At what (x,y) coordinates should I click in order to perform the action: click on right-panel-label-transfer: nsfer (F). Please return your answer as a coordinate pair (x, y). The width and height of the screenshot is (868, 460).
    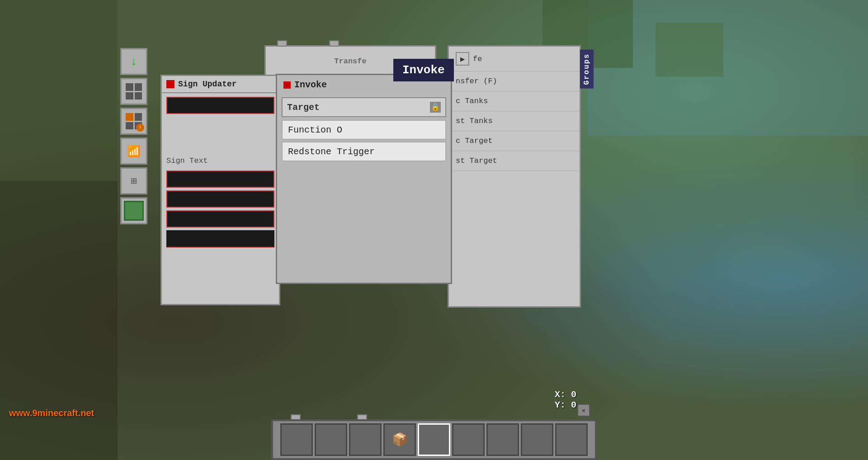
    Looking at the image, I should click on (476, 81).